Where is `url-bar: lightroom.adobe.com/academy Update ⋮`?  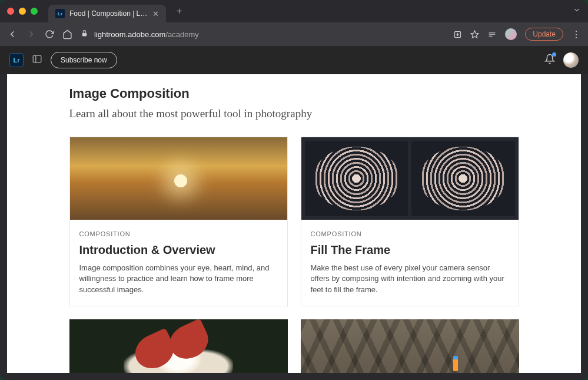
url-bar: lightroom.adobe.com/academy Update ⋮ is located at coordinates (294, 34).